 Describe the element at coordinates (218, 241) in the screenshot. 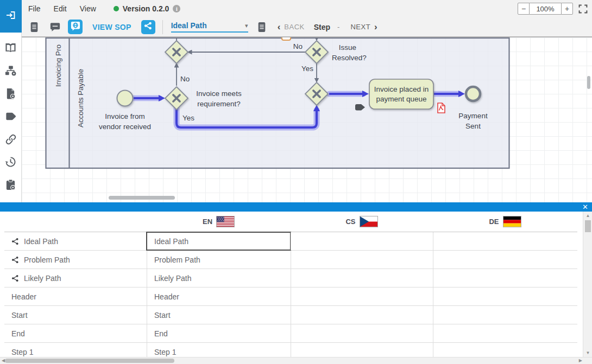

I see `translation-input-en: Ideal Path` at that location.